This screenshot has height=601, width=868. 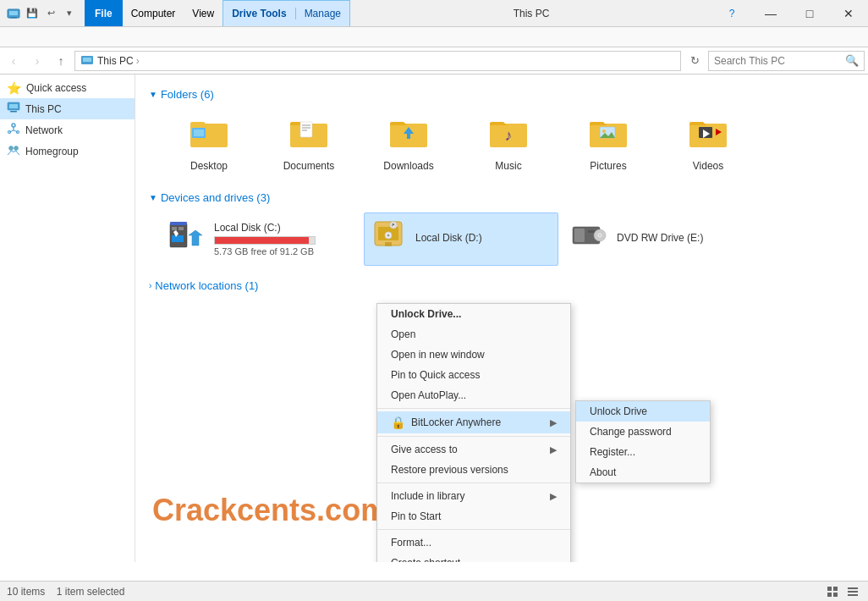 I want to click on drive-item-e: DVD RW Drive (E:), so click(x=662, y=239).